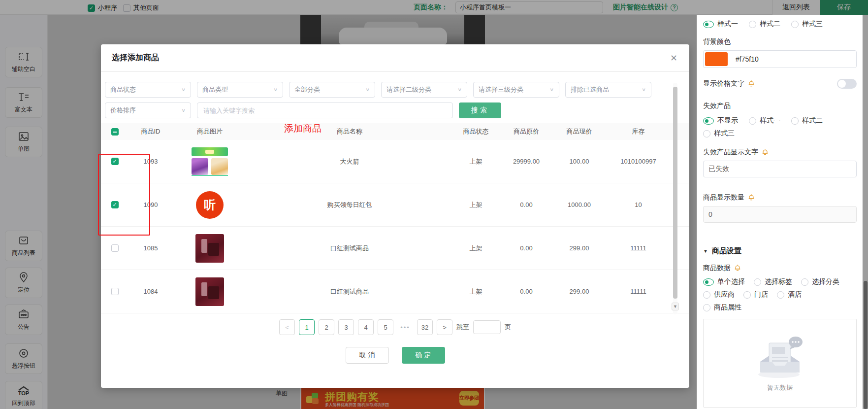  Describe the element at coordinates (780, 282) in the screenshot. I see `product-data-radio-row1: 单个选择 选择标签 选择分类` at that location.